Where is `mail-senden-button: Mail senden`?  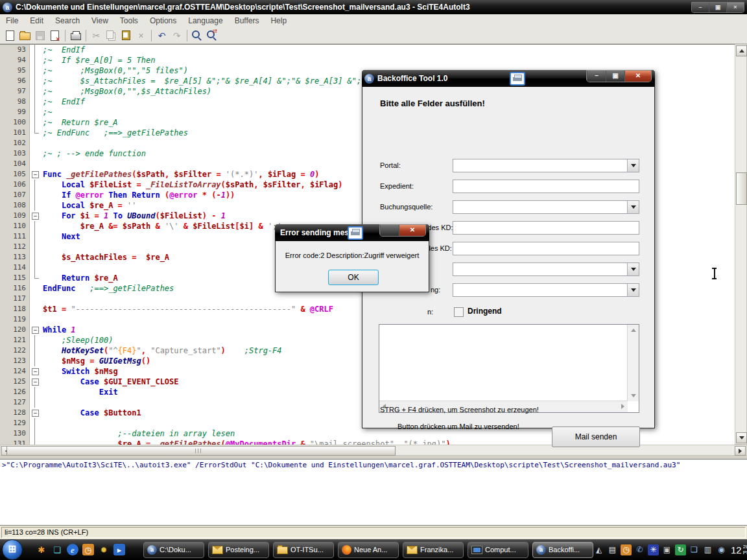
mail-senden-button: Mail senden is located at coordinates (596, 437).